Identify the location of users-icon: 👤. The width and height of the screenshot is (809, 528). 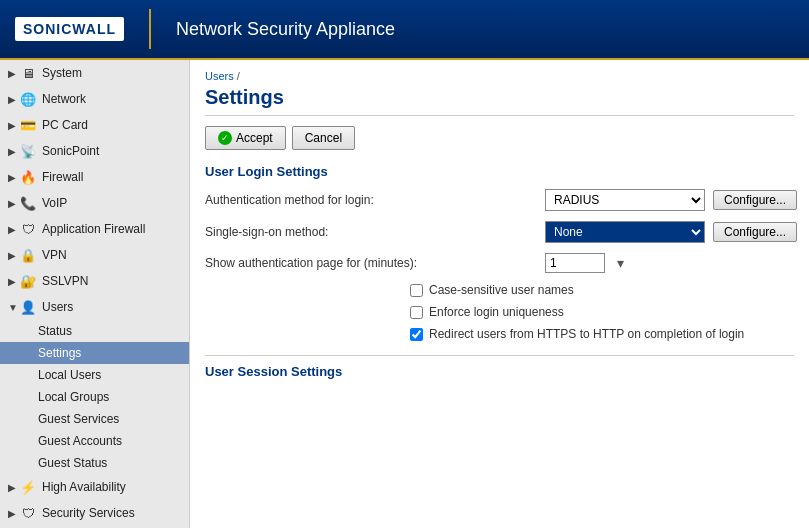
(28, 307).